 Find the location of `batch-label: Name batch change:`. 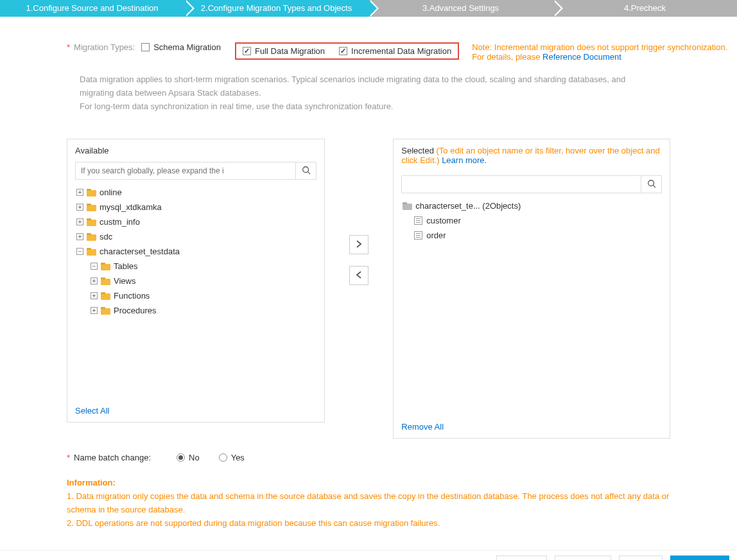

batch-label: Name batch change: is located at coordinates (112, 457).